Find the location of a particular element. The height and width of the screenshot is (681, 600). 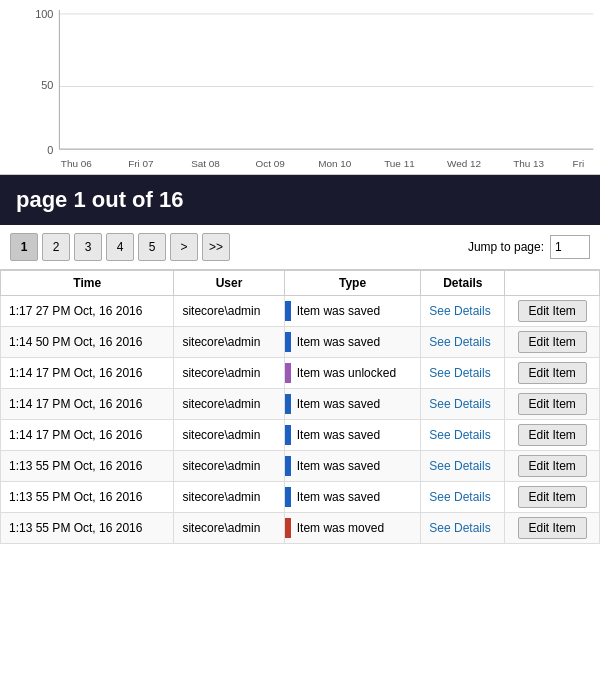

jump-label: Jump to page: is located at coordinates (506, 247).